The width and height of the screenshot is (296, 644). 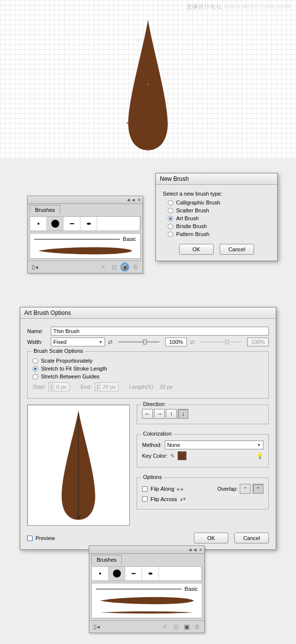 I want to click on anchor-center, so click(x=148, y=85).